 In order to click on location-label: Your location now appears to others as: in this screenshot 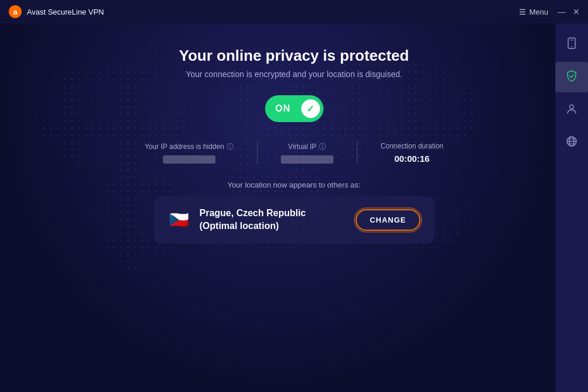, I will do `click(294, 185)`.